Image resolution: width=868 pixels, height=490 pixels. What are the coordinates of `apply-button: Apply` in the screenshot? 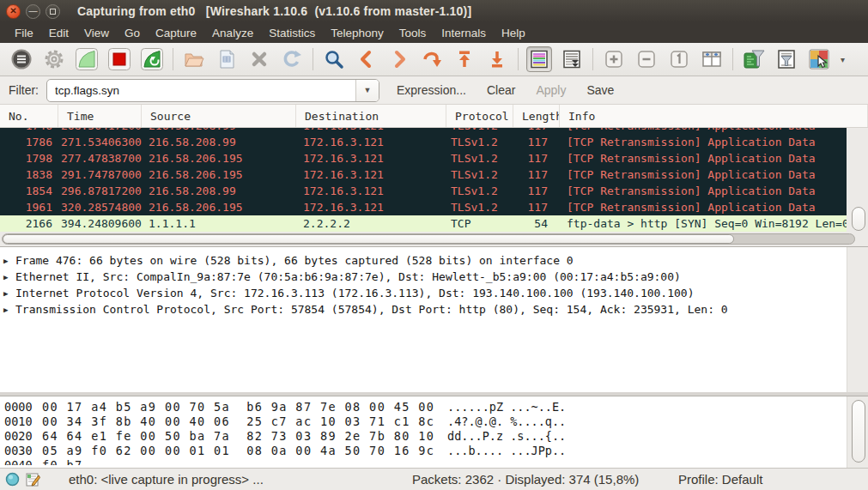 It's located at (551, 90).